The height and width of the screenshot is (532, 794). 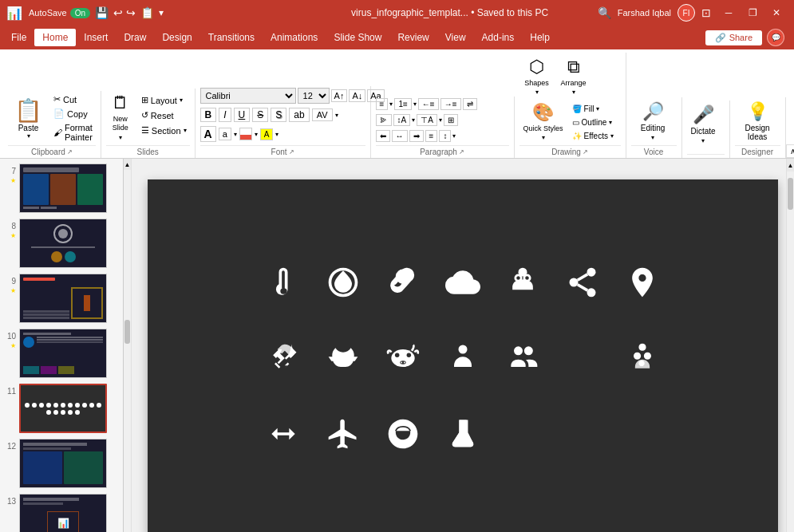 I want to click on minimize-button: ─, so click(x=729, y=13).